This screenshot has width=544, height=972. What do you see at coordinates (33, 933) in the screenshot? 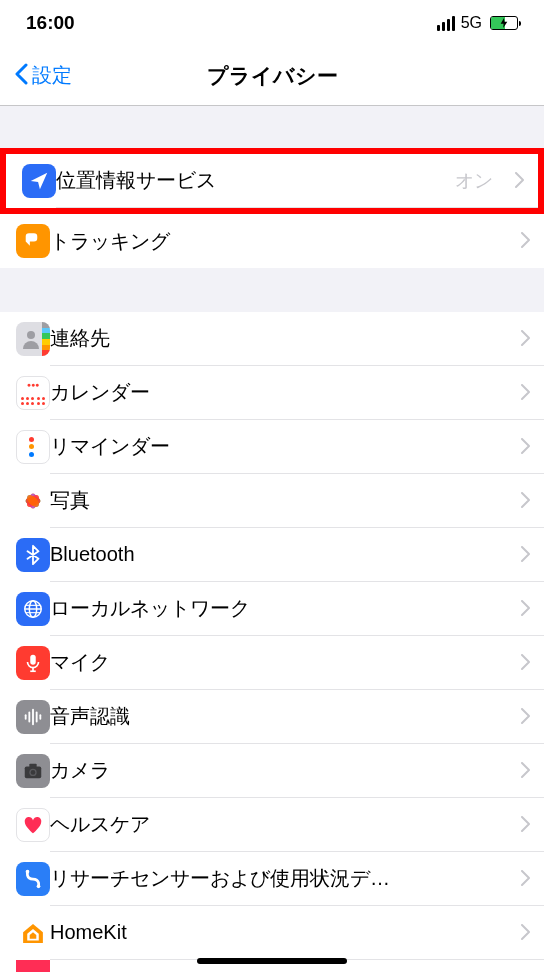
I see `home-icon` at bounding box center [33, 933].